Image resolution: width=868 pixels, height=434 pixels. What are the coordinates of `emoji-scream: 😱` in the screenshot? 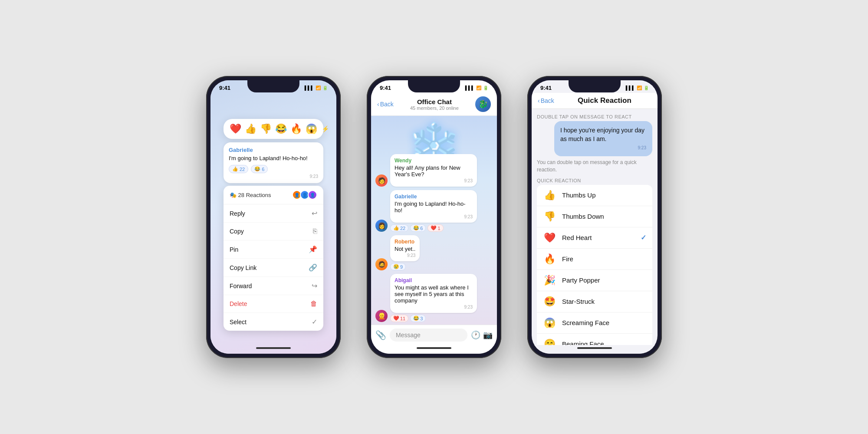 It's located at (312, 129).